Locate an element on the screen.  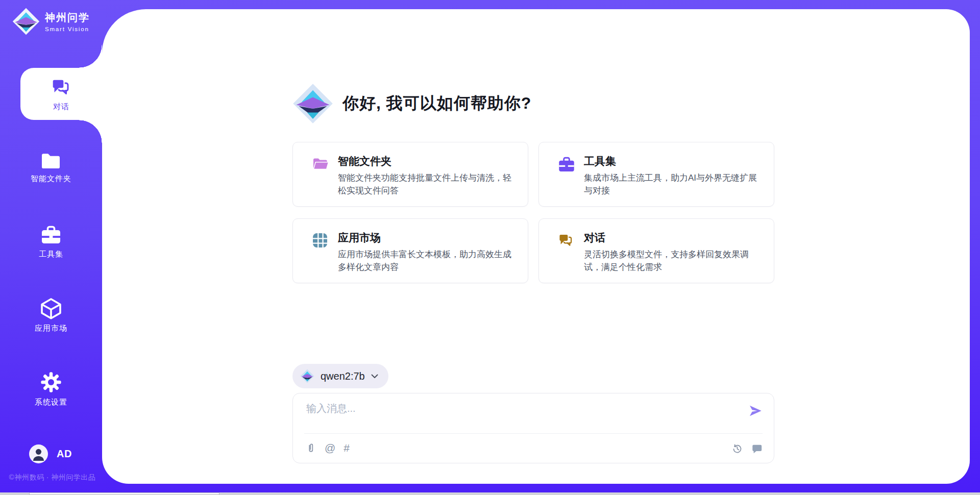
chevron-down-icon is located at coordinates (375, 377).